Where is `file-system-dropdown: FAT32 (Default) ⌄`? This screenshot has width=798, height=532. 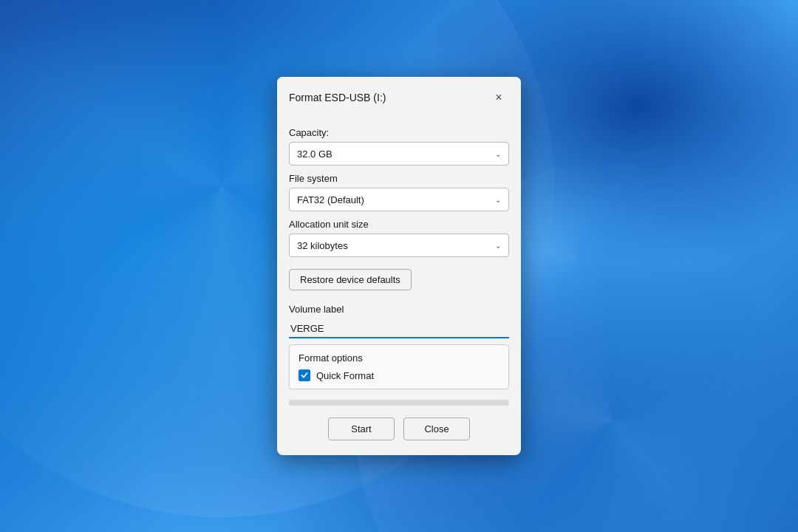 file-system-dropdown: FAT32 (Default) ⌄ is located at coordinates (399, 200).